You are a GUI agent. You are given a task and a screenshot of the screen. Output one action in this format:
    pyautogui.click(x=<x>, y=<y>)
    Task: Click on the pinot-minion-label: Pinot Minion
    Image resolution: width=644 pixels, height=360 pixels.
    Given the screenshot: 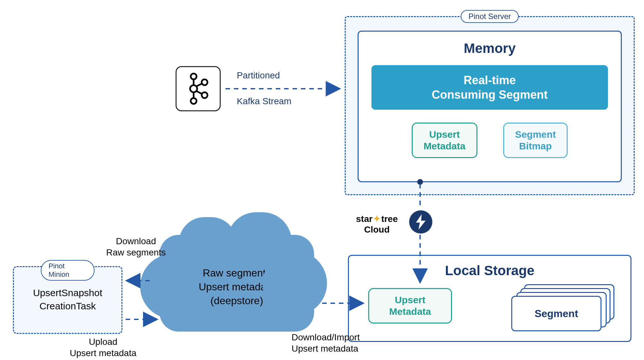 What is the action you would take?
    pyautogui.click(x=68, y=270)
    